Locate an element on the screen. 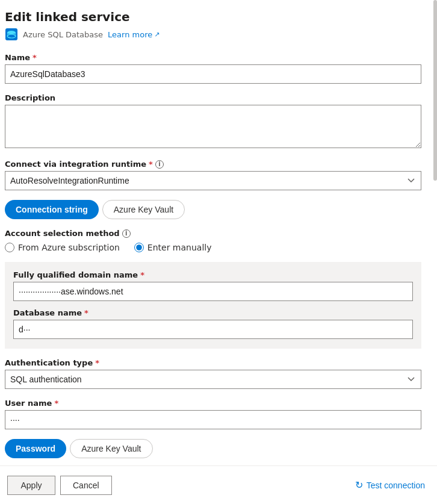 This screenshot has width=437, height=504. subtitle-row: Azure SQL Database Learn more ↗ is located at coordinates (213, 34).